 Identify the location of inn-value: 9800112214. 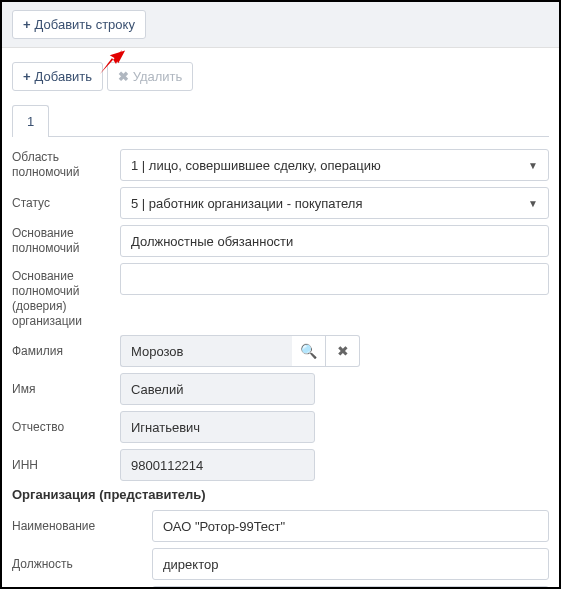
(218, 465).